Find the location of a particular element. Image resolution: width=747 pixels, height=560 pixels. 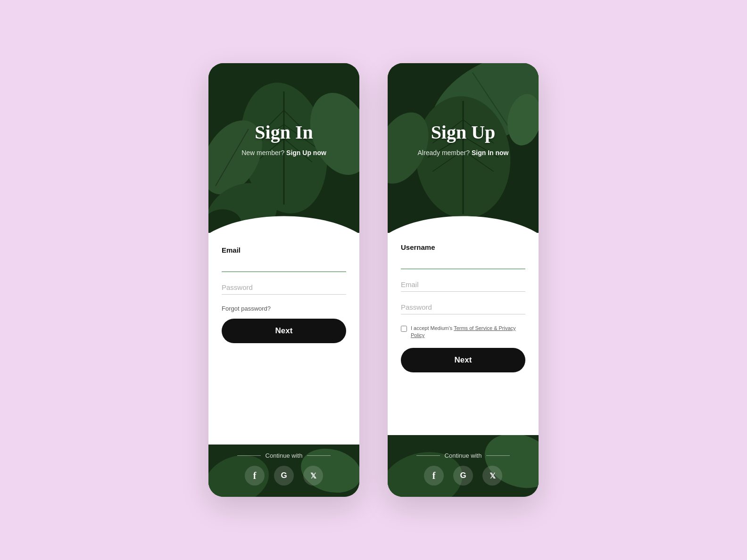

signin-google-button: G is located at coordinates (284, 476).